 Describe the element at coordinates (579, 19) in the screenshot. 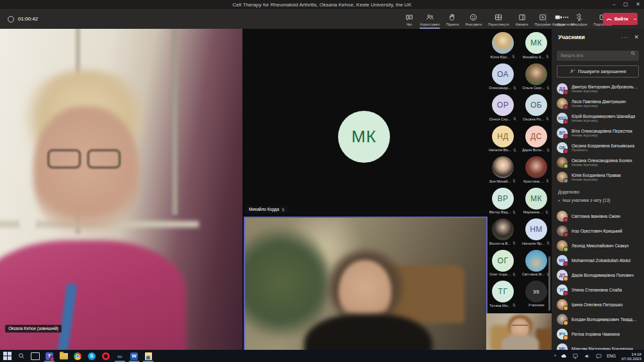

I see `microphone-button: Мікрофон` at that location.